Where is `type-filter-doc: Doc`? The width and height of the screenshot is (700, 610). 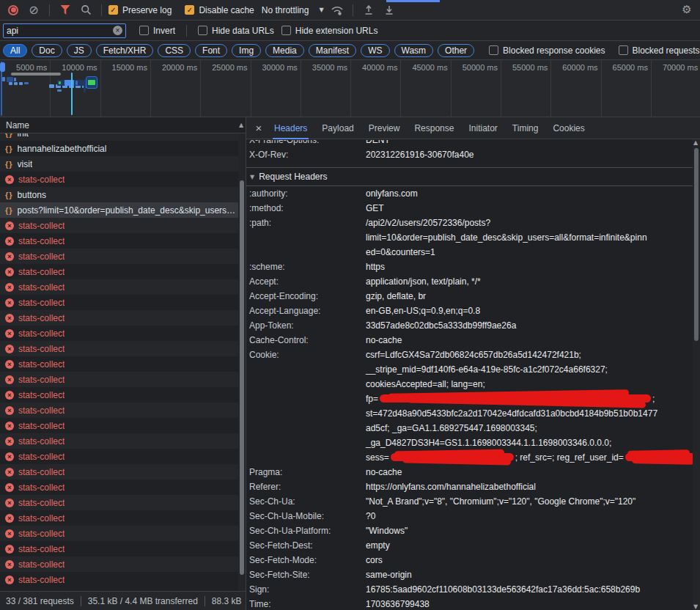
type-filter-doc: Doc is located at coordinates (47, 51).